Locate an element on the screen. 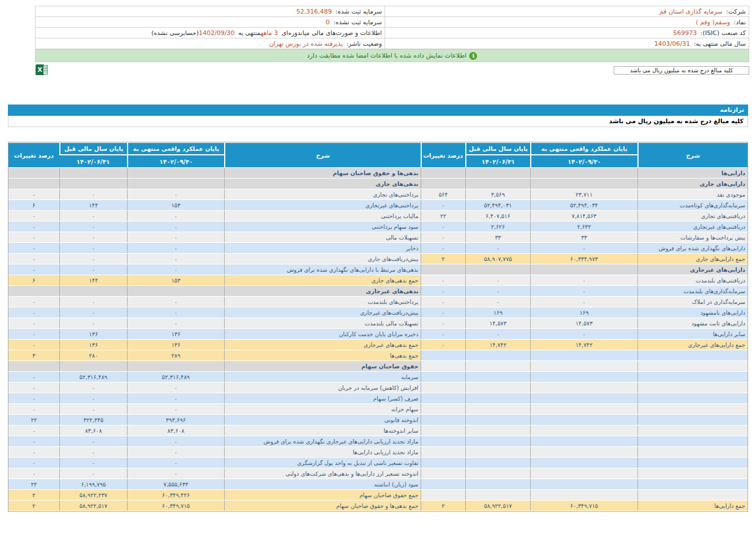 The width and height of the screenshot is (756, 539). table-row: مازاد تجدید ارزیابی دارایی‌ها۰۰۰ is located at coordinates (378, 452).